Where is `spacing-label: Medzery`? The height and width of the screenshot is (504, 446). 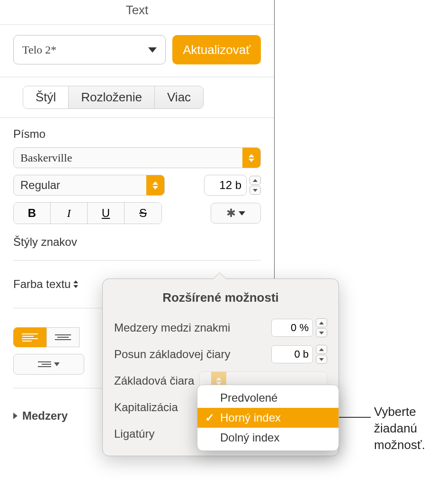 spacing-label: Medzery is located at coordinates (45, 416).